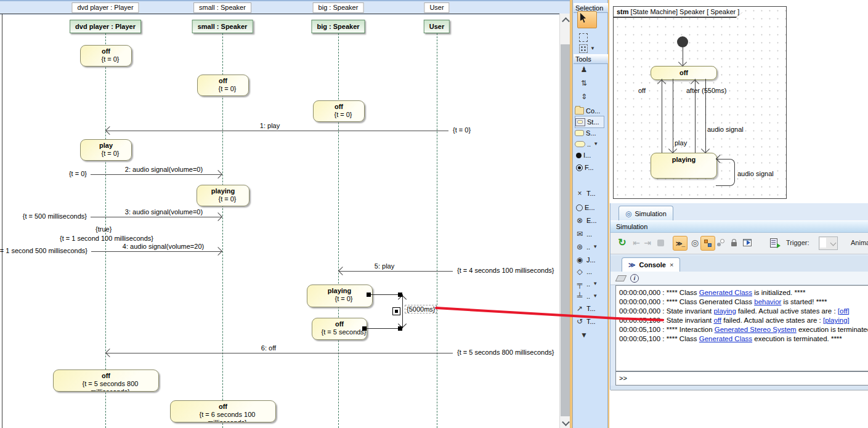 Image resolution: width=868 pixels, height=428 pixels. Describe the element at coordinates (591, 155) in the screenshot. I see `palette-item-initial-node: I...` at that location.